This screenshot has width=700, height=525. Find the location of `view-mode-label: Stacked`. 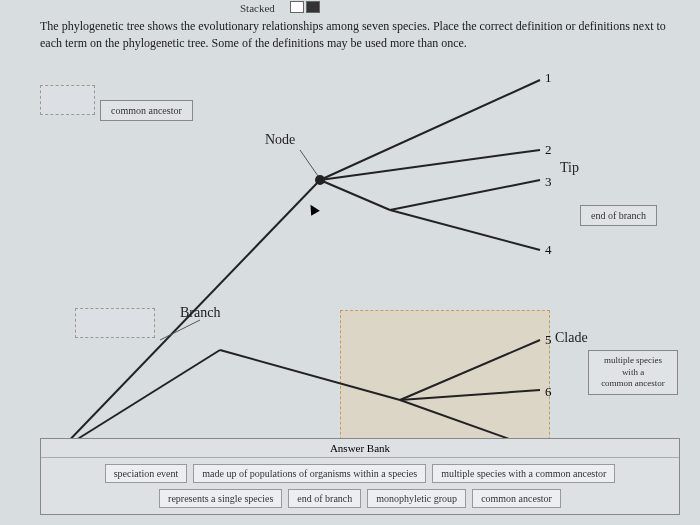

view-mode-label: Stacked is located at coordinates (258, 8).